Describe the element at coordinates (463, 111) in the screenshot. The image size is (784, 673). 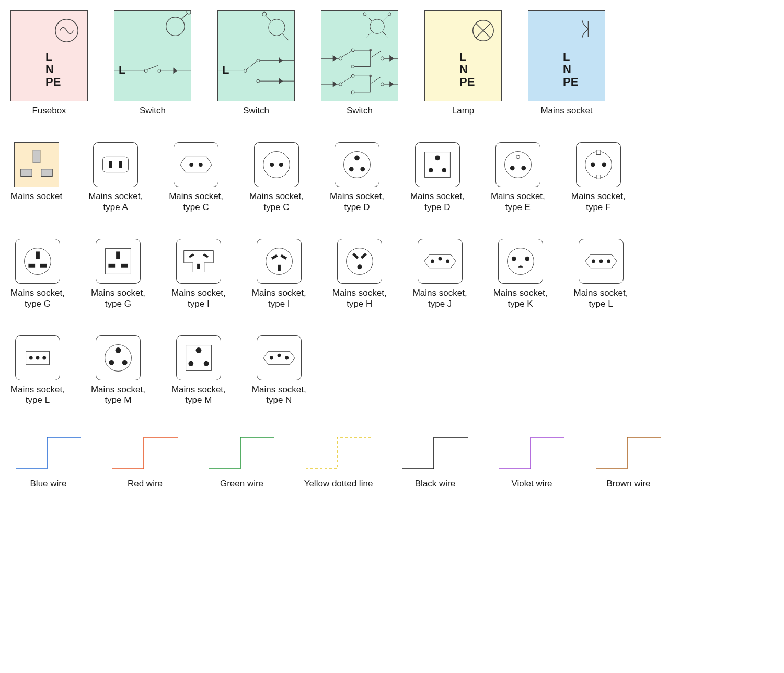
I see `caption: Lamp` at that location.